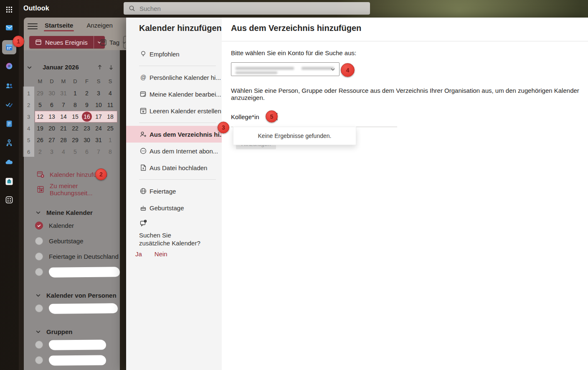 This screenshot has width=588, height=370. I want to click on rail-item-notes, so click(9, 124).